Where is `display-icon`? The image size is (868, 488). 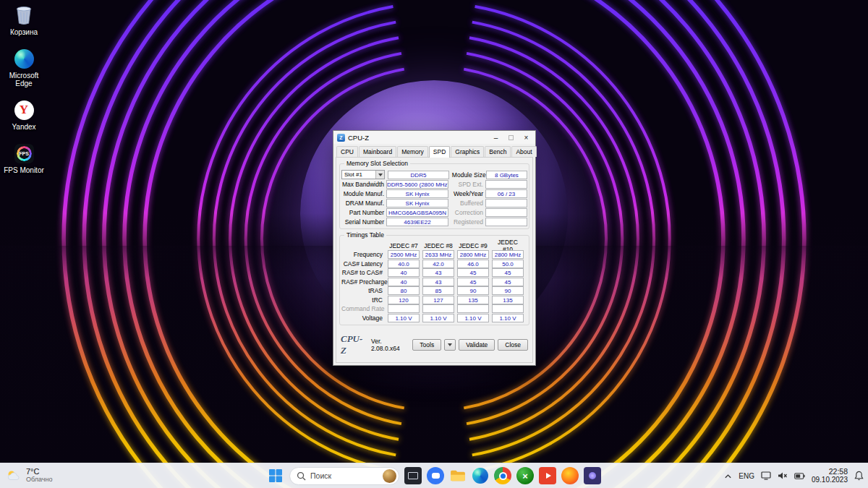
display-icon is located at coordinates (766, 476).